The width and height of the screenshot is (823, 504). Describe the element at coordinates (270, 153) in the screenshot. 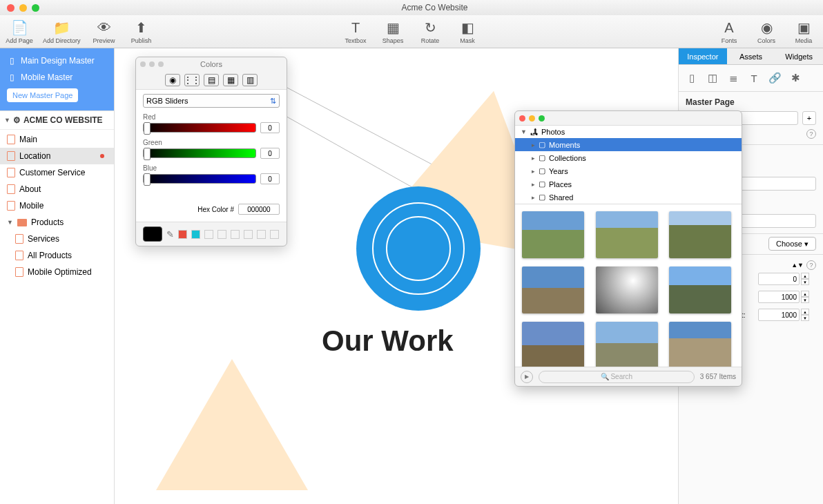

I see `green-value` at that location.